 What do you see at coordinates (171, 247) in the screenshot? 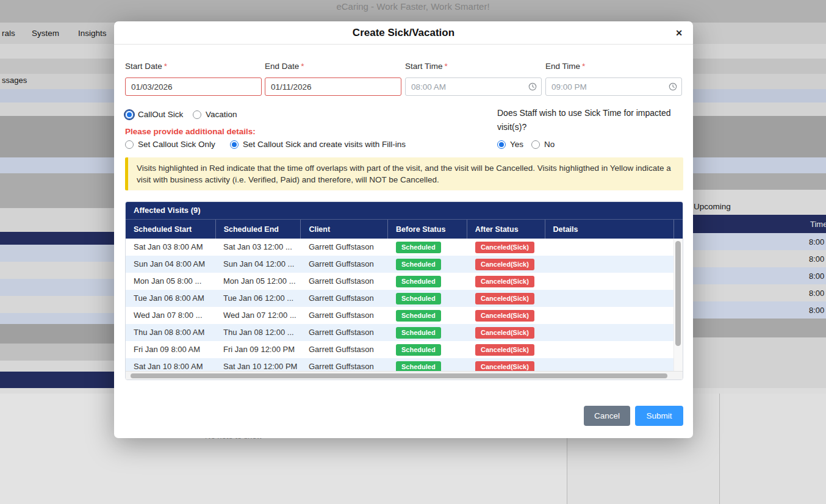
I see `cell-scheduled-start: Sat Jan 03 8:00 AM` at bounding box center [171, 247].